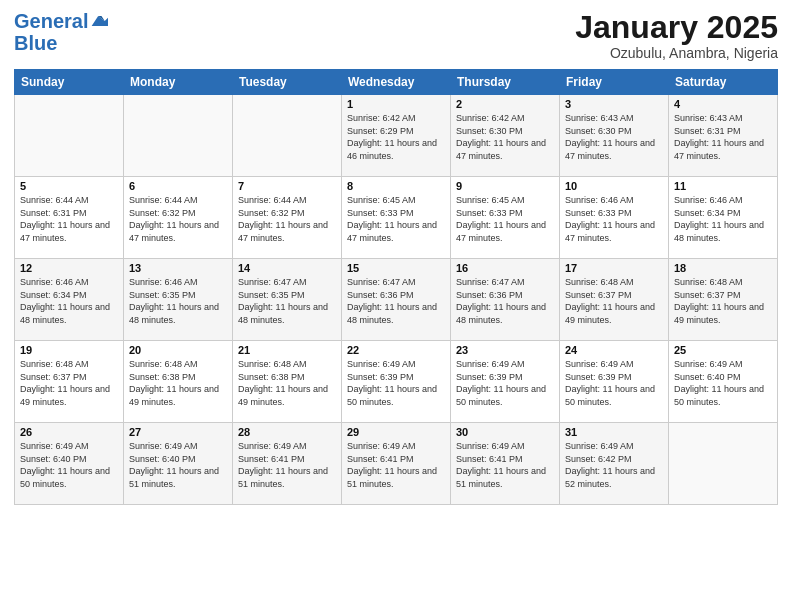 The width and height of the screenshot is (792, 612). Describe the element at coordinates (723, 268) in the screenshot. I see `day-number: 18` at that location.